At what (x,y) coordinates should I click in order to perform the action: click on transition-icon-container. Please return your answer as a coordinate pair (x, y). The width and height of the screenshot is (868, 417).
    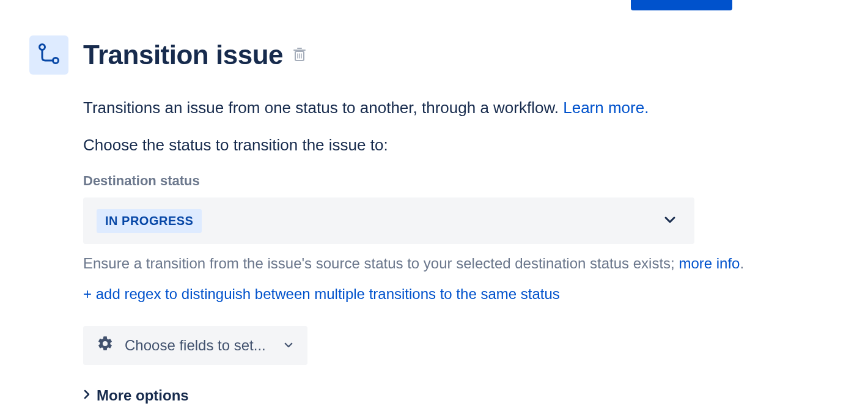
    Looking at the image, I should click on (49, 55).